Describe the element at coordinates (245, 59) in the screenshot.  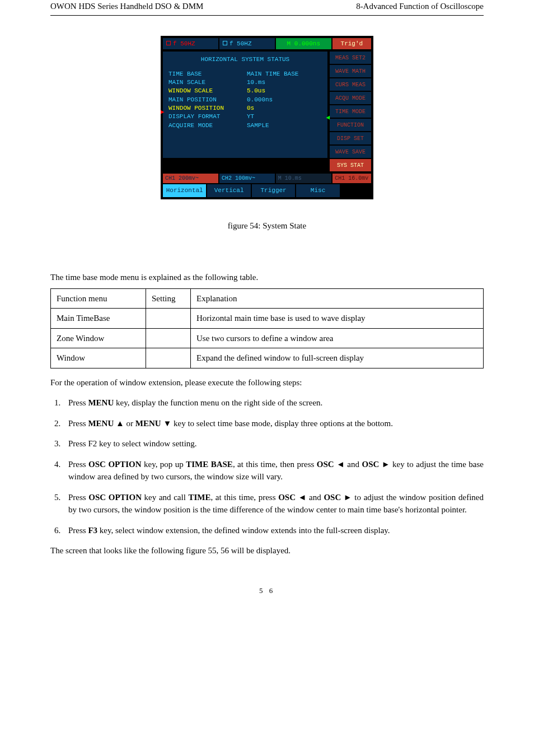
I see `sys-status-heading: HORIZONTAL SYSTEM STATUS` at that location.